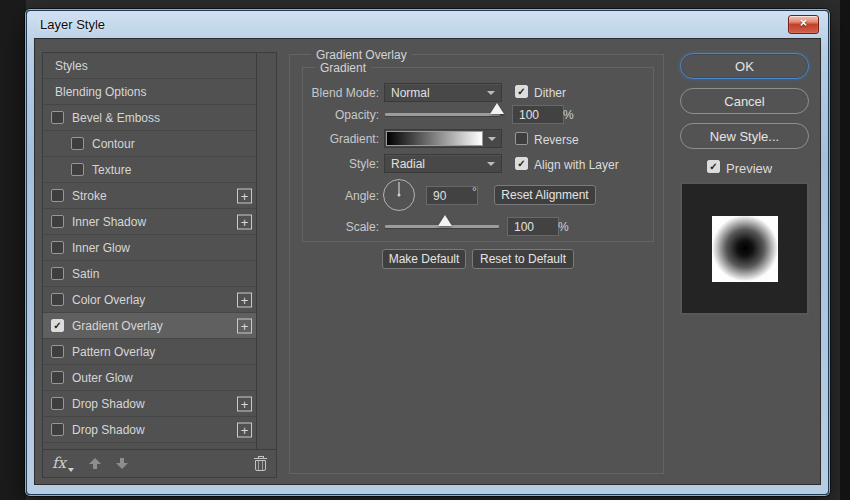 The height and width of the screenshot is (500, 850). Describe the element at coordinates (443, 92) in the screenshot. I see `blend-mode-dropdown: Normal` at that location.